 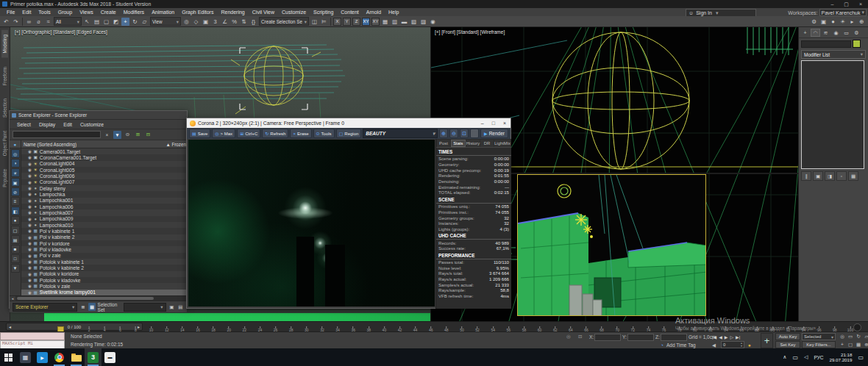 What do you see at coordinates (135, 22) in the screenshot?
I see `select-and-rotate-icon: ↻` at bounding box center [135, 22].